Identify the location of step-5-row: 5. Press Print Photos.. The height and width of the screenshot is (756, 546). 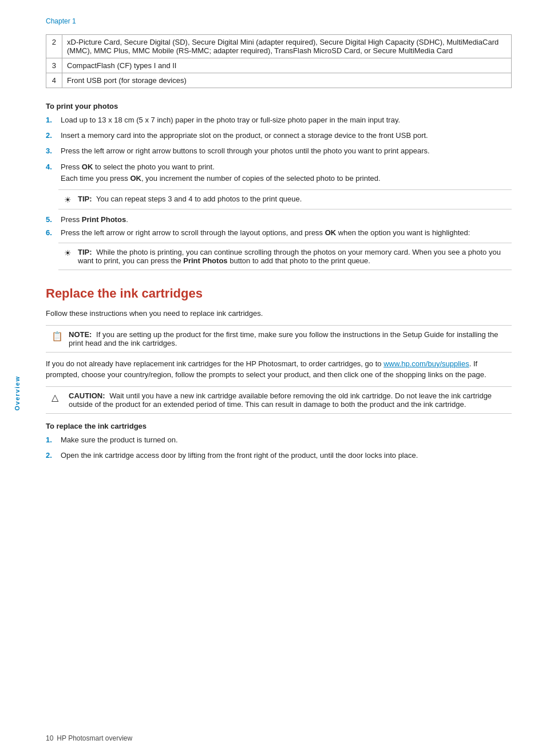
(279, 220).